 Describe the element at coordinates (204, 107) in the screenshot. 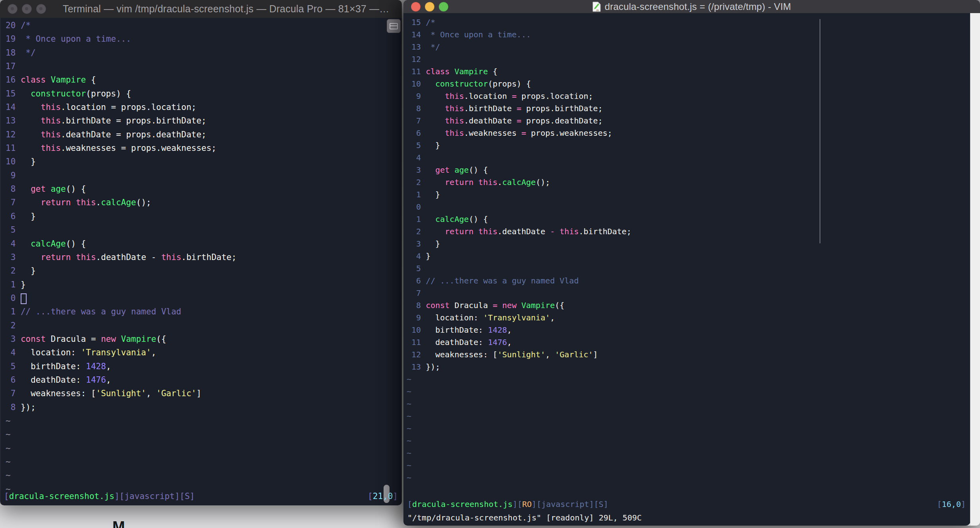

I see `code-line: 14 this.location = props.location;` at that location.